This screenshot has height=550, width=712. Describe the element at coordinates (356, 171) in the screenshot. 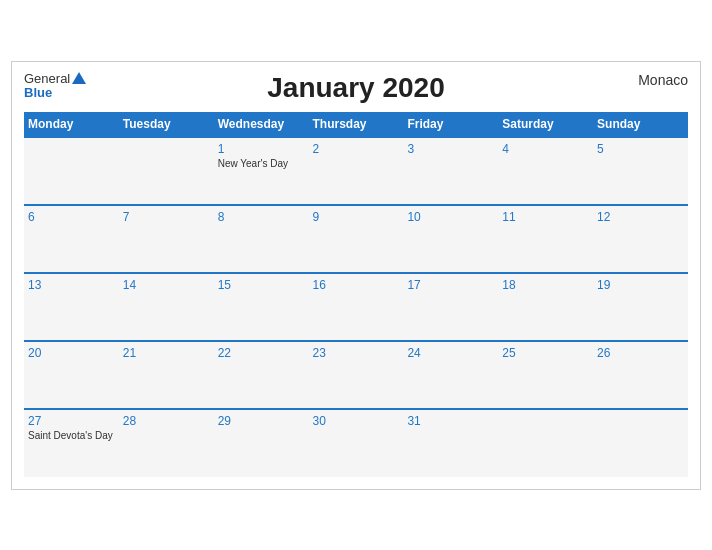

I see `calendar-cell: 2` at that location.